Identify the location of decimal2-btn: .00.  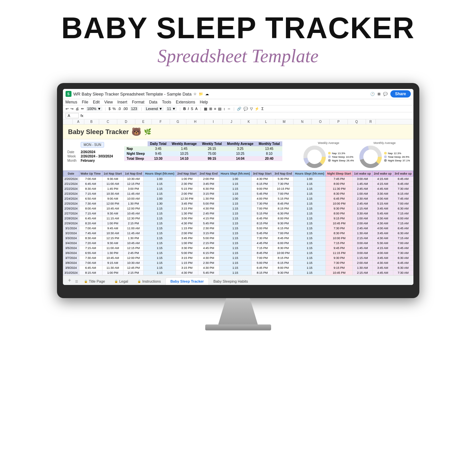
(125, 109).